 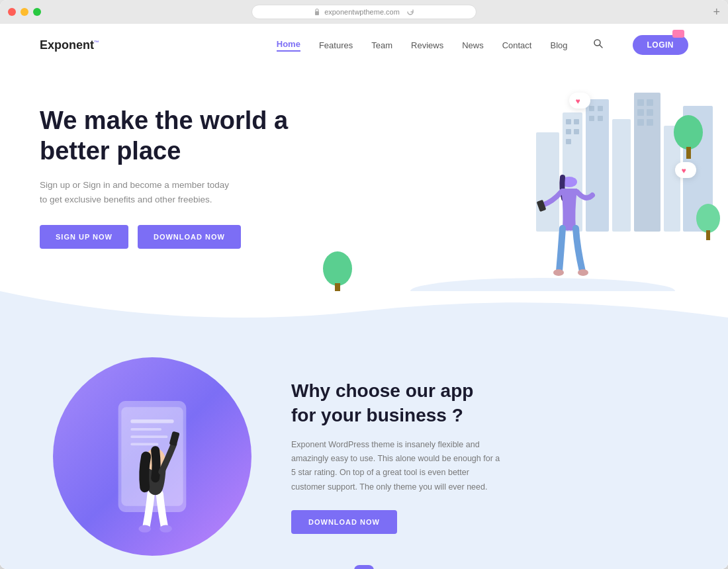 What do you see at coordinates (410, 12) in the screenshot?
I see `refresh-icon` at bounding box center [410, 12].